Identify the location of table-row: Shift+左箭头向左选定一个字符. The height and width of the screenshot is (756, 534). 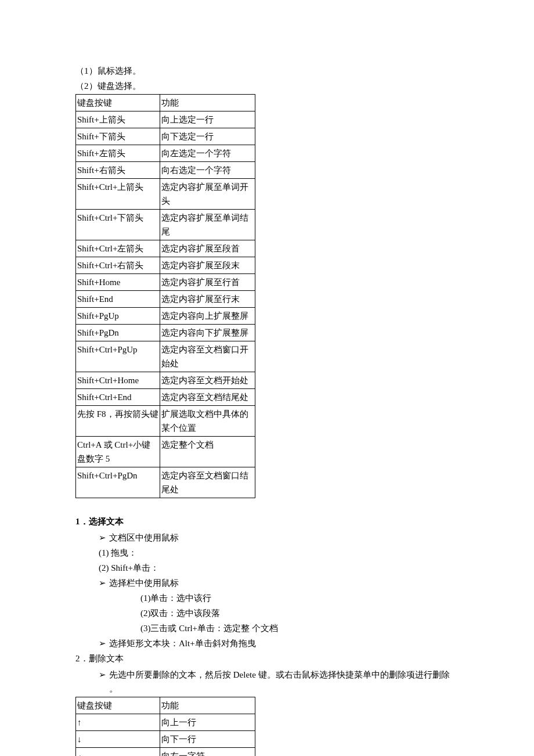
(166, 153).